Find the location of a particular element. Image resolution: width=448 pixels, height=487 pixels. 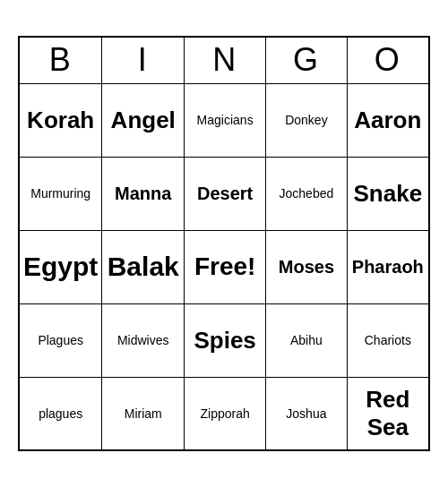

header-letter-i: I is located at coordinates (143, 60).